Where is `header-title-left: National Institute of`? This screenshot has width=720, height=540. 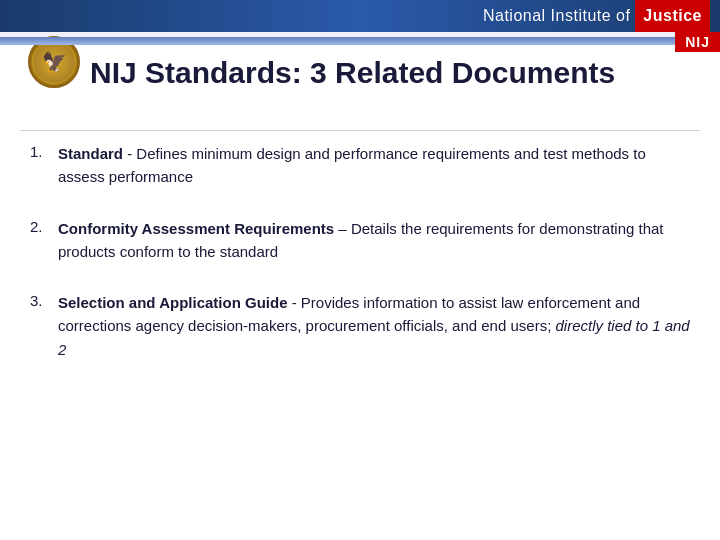
header-title-left: National Institute of is located at coordinates (556, 16).